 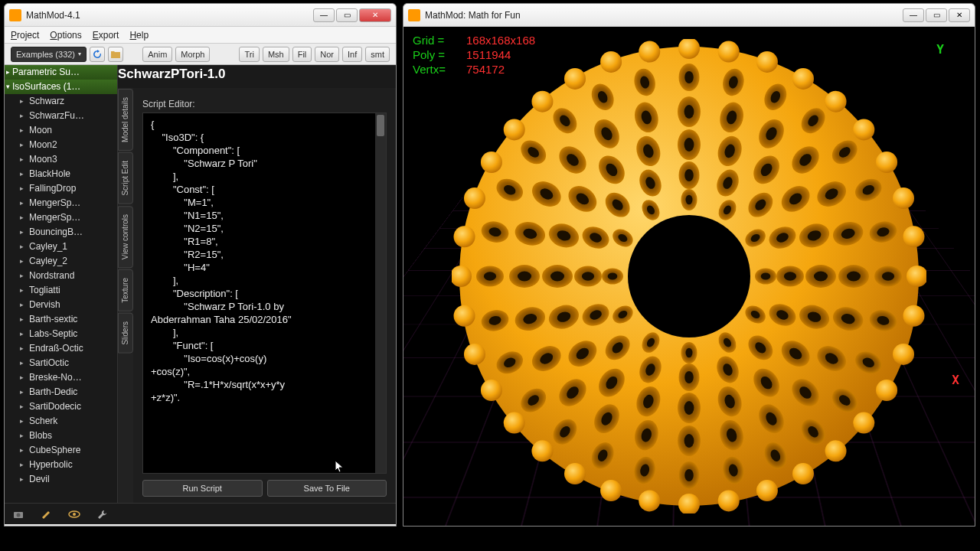 I want to click on nor-button: Nor, so click(x=327, y=54).